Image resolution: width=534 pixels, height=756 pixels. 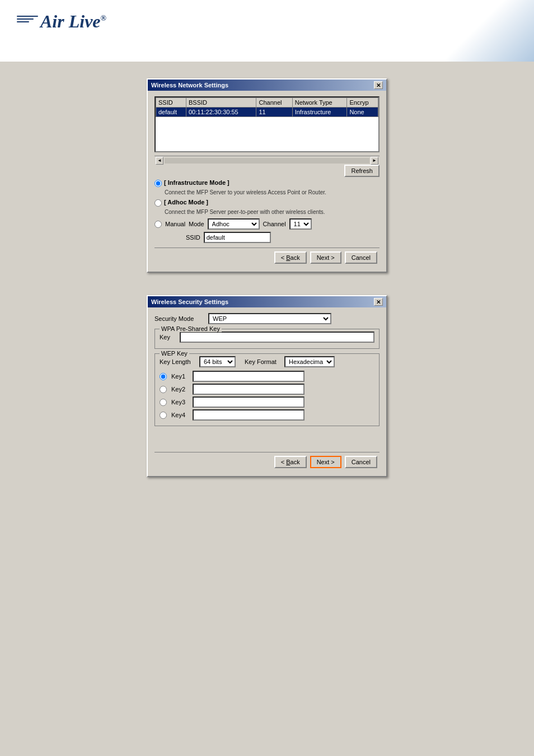 I want to click on wep-section: WEP Key Key Length 64 bits 128 bits Key …, so click(x=267, y=390).